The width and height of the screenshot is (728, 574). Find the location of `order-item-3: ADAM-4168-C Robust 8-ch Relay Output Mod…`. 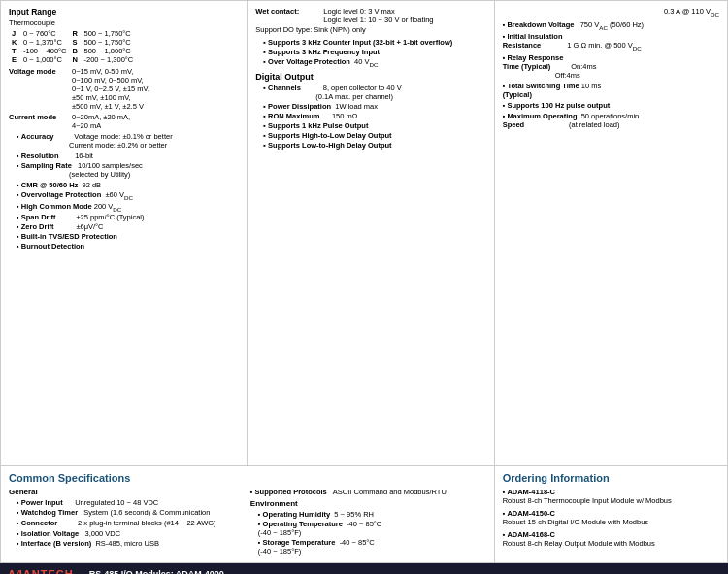

order-item-3: ADAM-4168-C Robust 8-ch Relay Output Mod… is located at coordinates (612, 539).